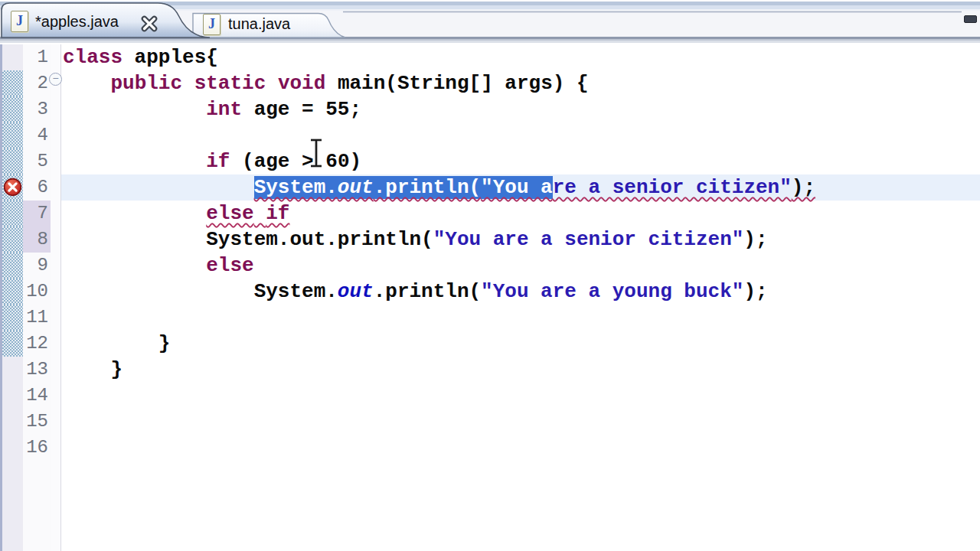 This screenshot has height=551, width=980. I want to click on code-token: re a senior citizen", so click(672, 187).